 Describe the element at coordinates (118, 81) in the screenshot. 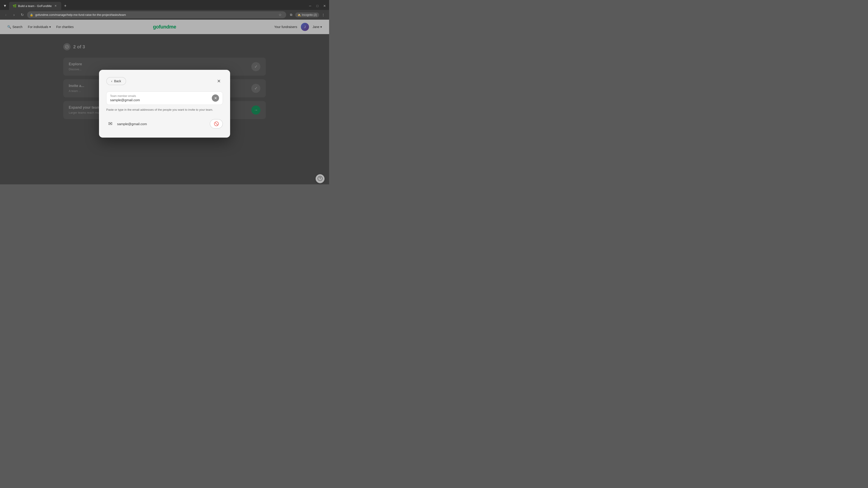

I see `back-label: Back` at that location.